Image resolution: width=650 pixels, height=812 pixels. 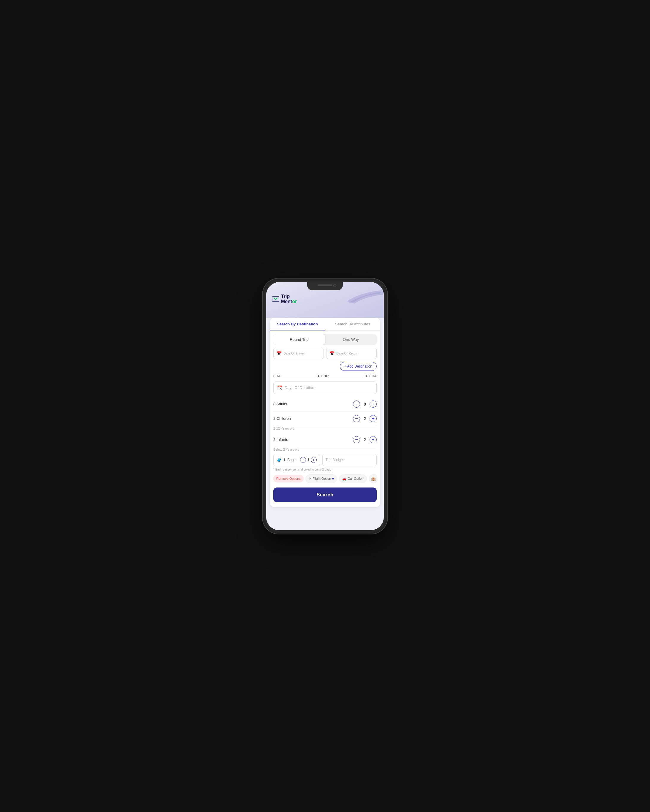 What do you see at coordinates (366, 376) in the screenshot?
I see `plane-icon-2: ✈` at bounding box center [366, 376].